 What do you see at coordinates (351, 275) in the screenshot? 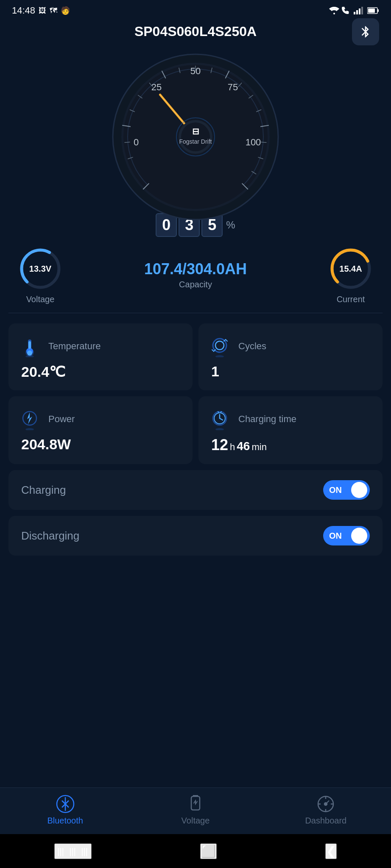
I see `current-metric: 15.4A Current` at bounding box center [351, 275].